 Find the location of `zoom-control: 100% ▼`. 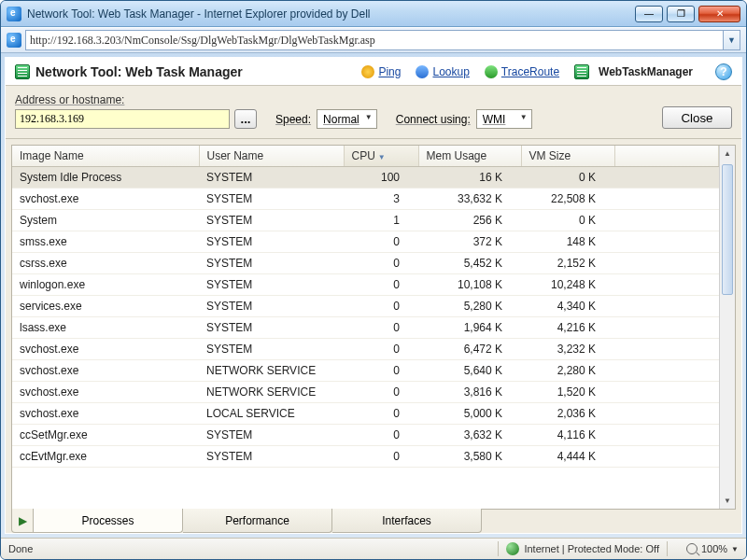

zoom-control: 100% ▼ is located at coordinates (712, 549).